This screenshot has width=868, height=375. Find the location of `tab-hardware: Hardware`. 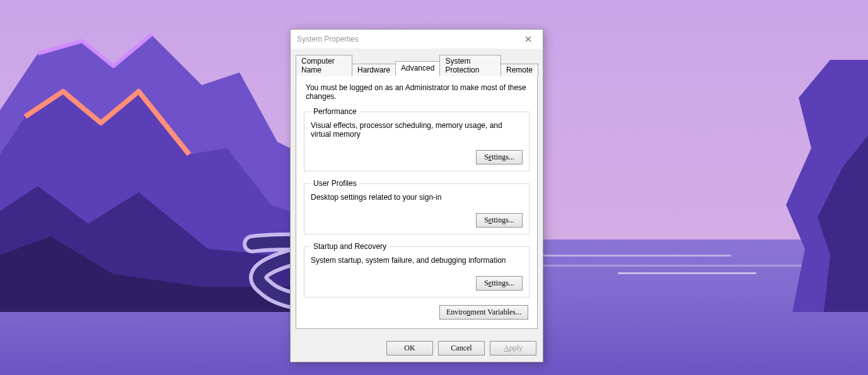

tab-hardware: Hardware is located at coordinates (374, 70).